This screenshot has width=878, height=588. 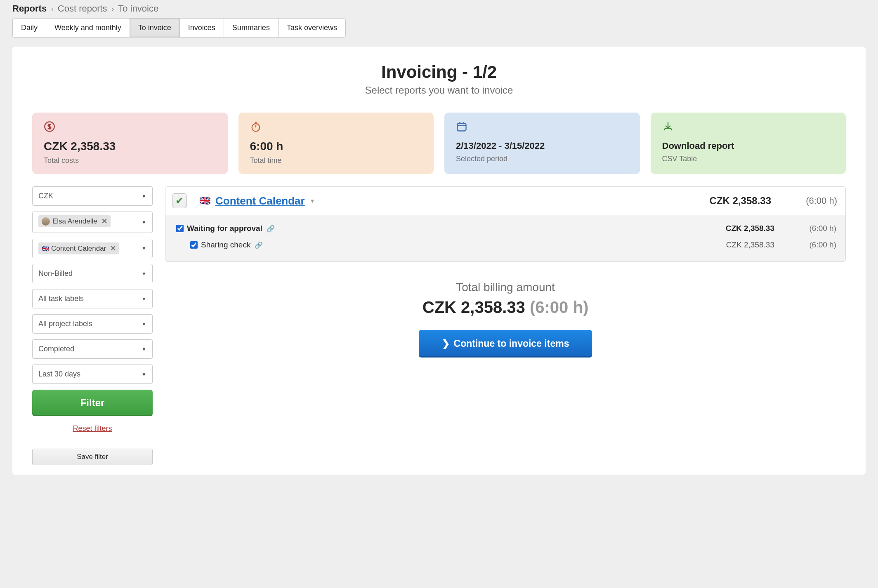 I want to click on daterange-value: Last 30 days, so click(x=59, y=374).